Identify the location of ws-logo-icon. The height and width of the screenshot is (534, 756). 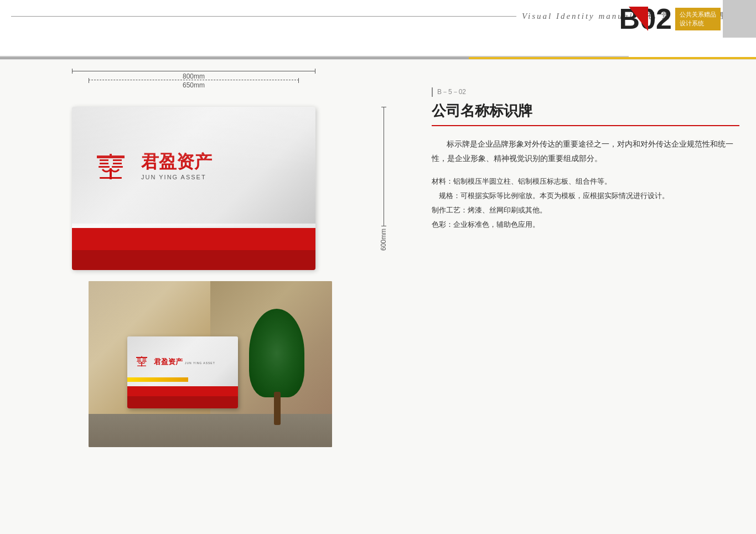
(142, 361).